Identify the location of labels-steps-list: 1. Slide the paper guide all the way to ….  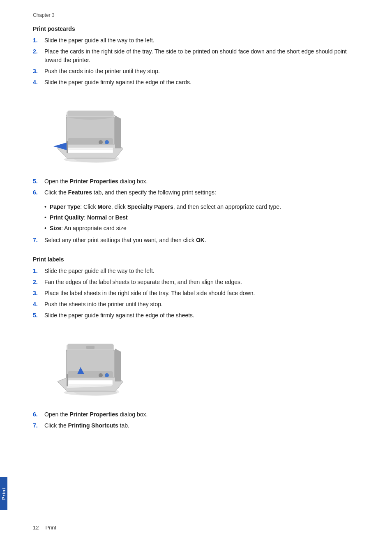
(196, 293).